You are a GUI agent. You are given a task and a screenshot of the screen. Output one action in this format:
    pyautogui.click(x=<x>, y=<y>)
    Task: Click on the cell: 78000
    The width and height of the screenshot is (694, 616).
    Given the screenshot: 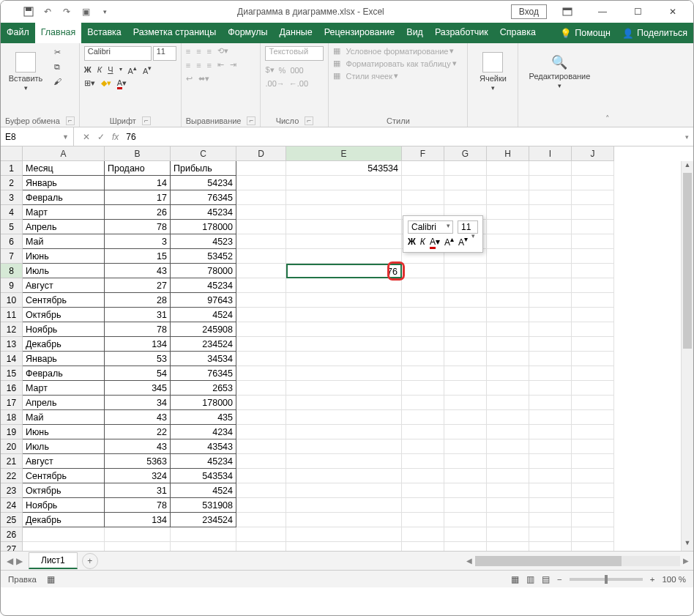 What is the action you would take?
    pyautogui.click(x=204, y=271)
    